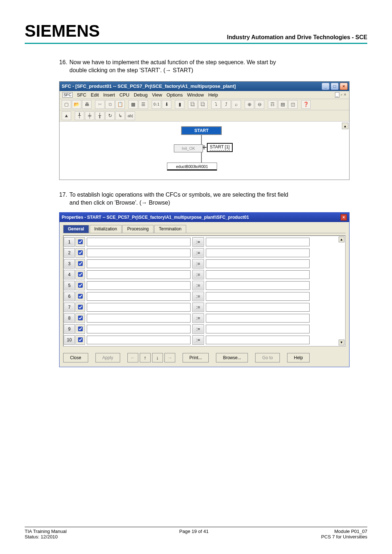 Image resolution: width=392 pixels, height=554 pixels. I want to click on alt-branch-icon: ╁, so click(100, 116).